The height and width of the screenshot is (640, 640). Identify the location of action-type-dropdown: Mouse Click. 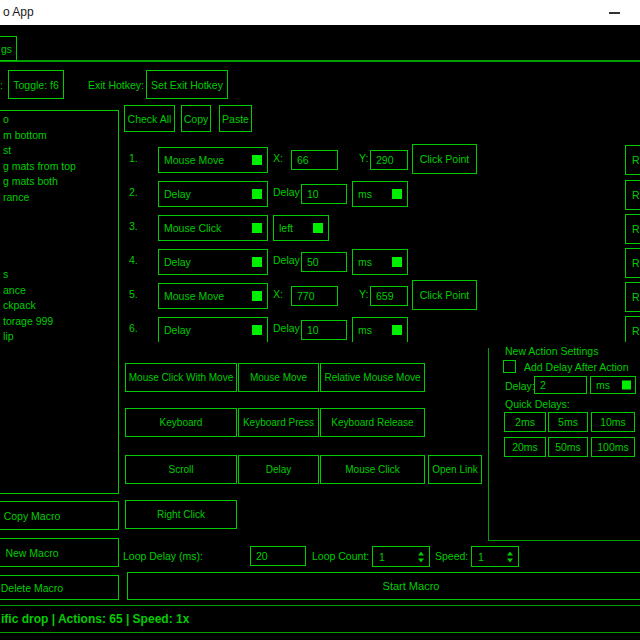
(213, 228).